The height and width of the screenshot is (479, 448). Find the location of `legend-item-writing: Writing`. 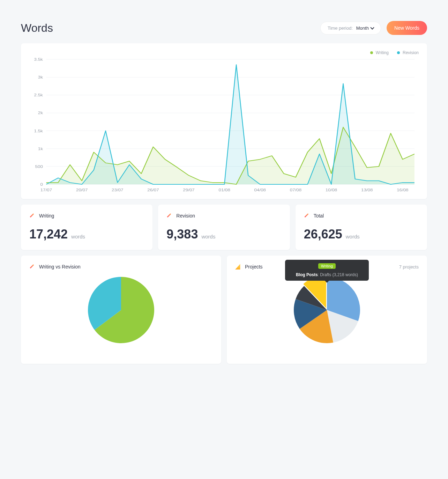

legend-item-writing: Writing is located at coordinates (380, 53).